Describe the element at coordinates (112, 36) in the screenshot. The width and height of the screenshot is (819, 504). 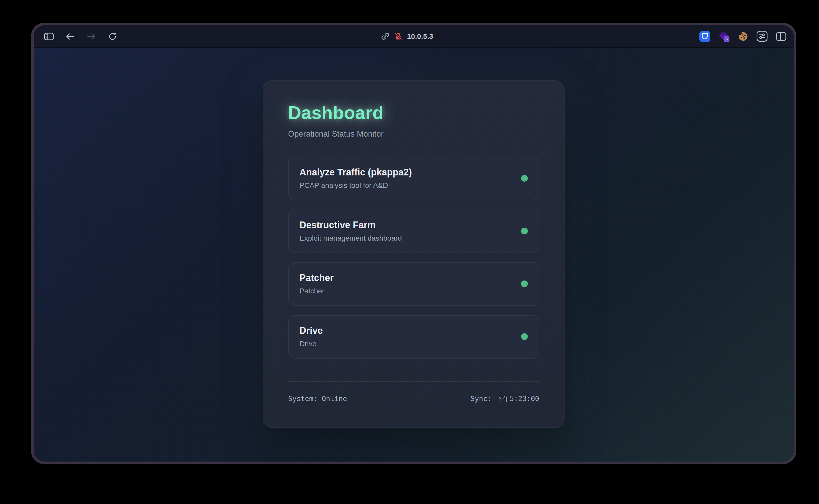
I see `reload-icon` at that location.